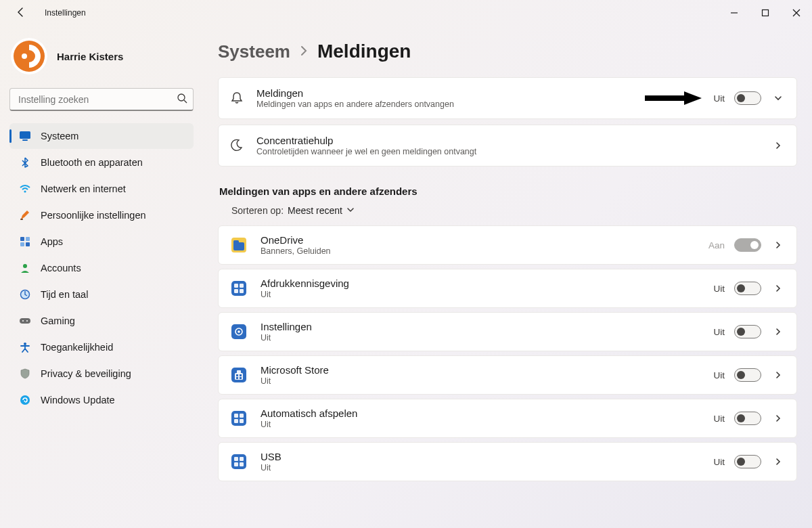 The width and height of the screenshot is (812, 528). I want to click on search-icon, so click(182, 99).